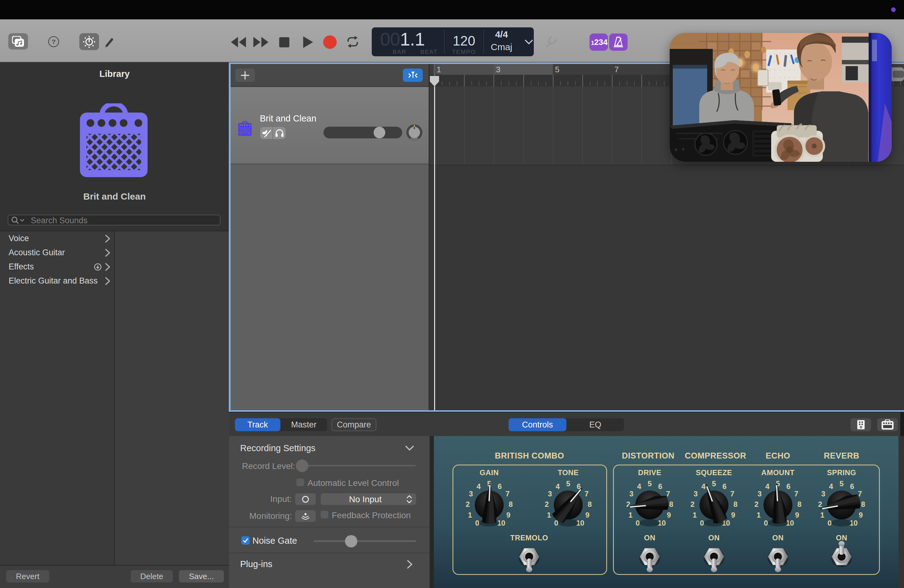 The height and width of the screenshot is (588, 904). I want to click on svg-text: BRITISH COMBO, so click(529, 456).